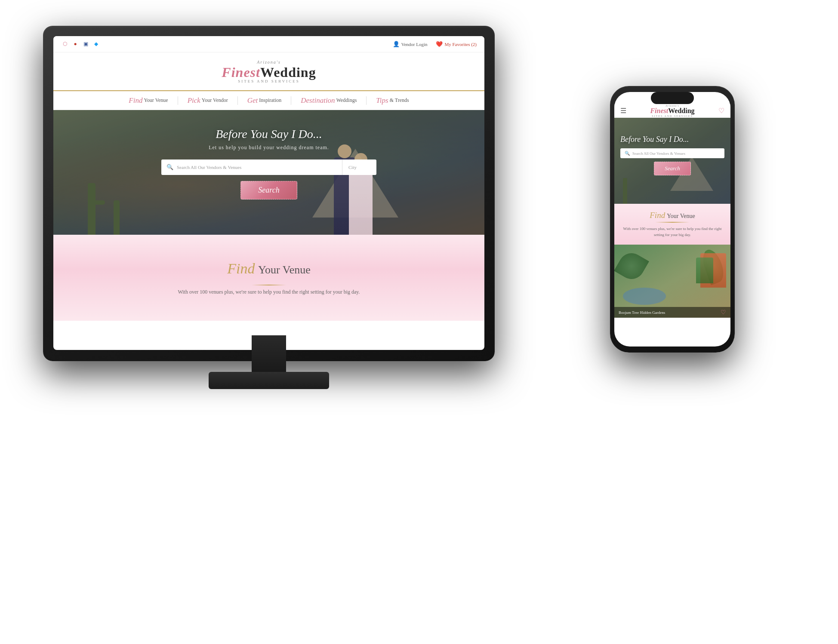 The image size is (838, 644). Describe the element at coordinates (269, 285) in the screenshot. I see `gold-divider` at that location.